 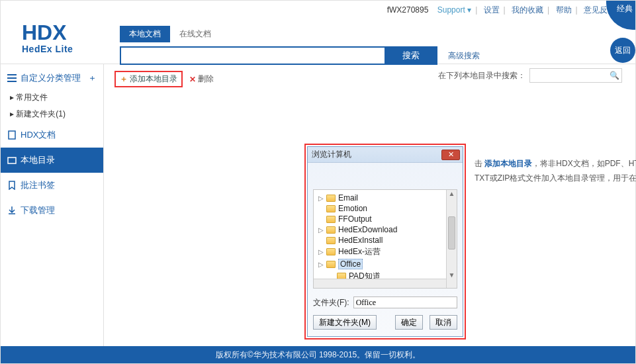 What do you see at coordinates (318, 355) in the screenshot?
I see `footer: 版权所有©华为技术有限公司 1998-2015。保留一切权利。` at bounding box center [318, 355].